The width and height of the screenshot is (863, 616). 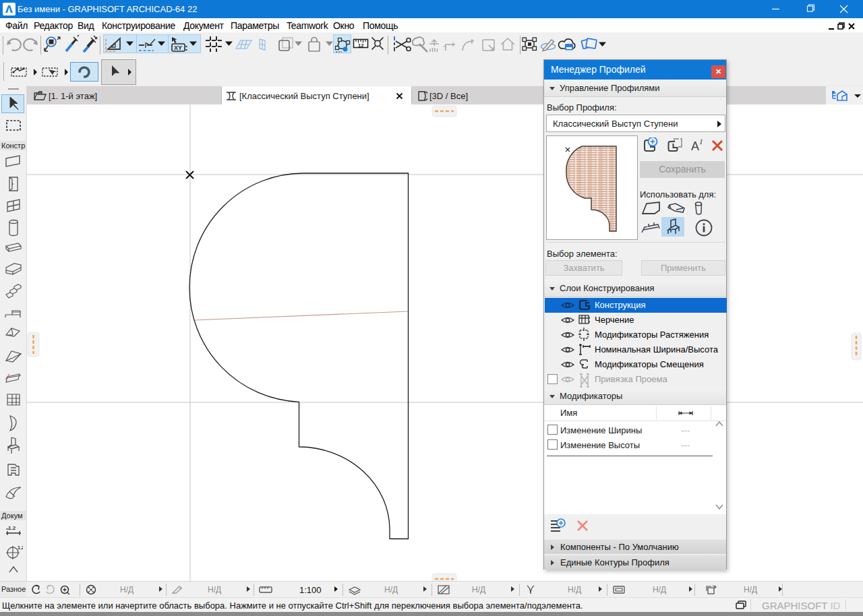 I want to click on svg-text: 12, so click(x=361, y=46).